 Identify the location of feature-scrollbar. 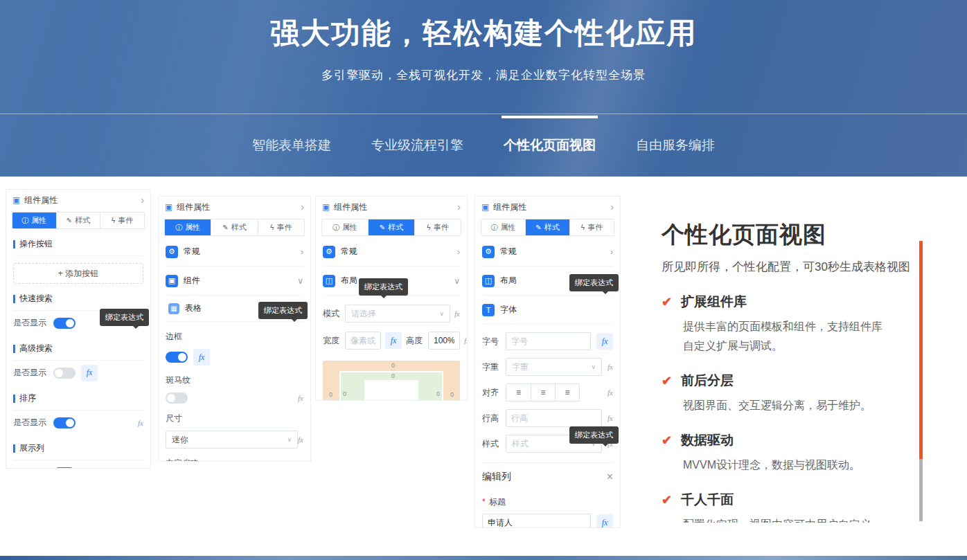
(921, 381).